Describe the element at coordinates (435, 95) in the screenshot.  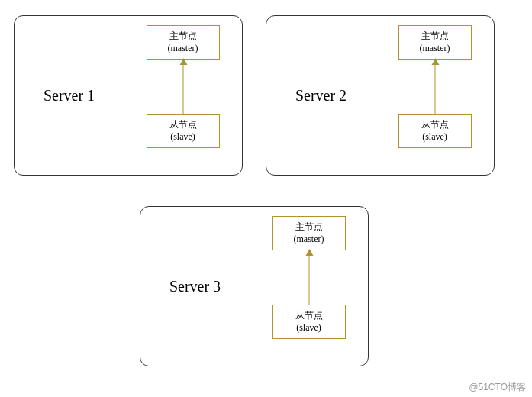
I see `server-nodes-2: 主节点 (master) 从节点 (slave)` at that location.